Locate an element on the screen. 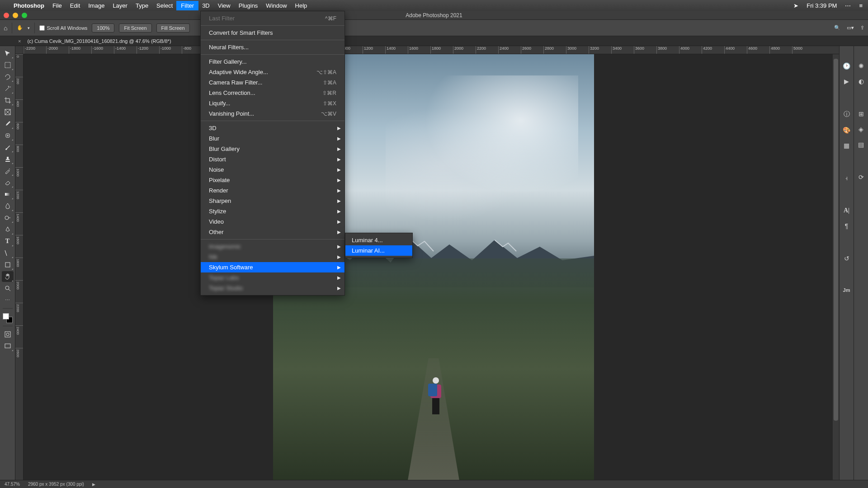 The image size is (868, 488). skylum-submenu-item: Luminar AI... is located at coordinates (379, 250).